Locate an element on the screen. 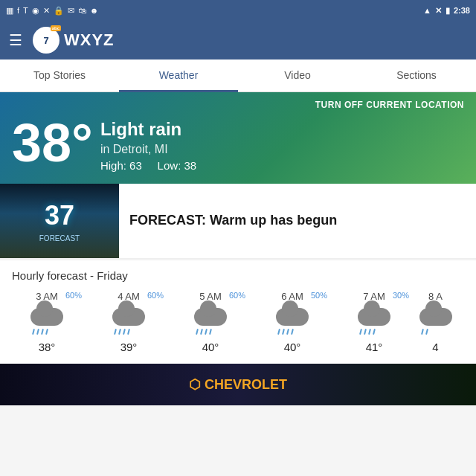 The width and height of the screenshot is (476, 476). precip-4am: 60% is located at coordinates (155, 295).